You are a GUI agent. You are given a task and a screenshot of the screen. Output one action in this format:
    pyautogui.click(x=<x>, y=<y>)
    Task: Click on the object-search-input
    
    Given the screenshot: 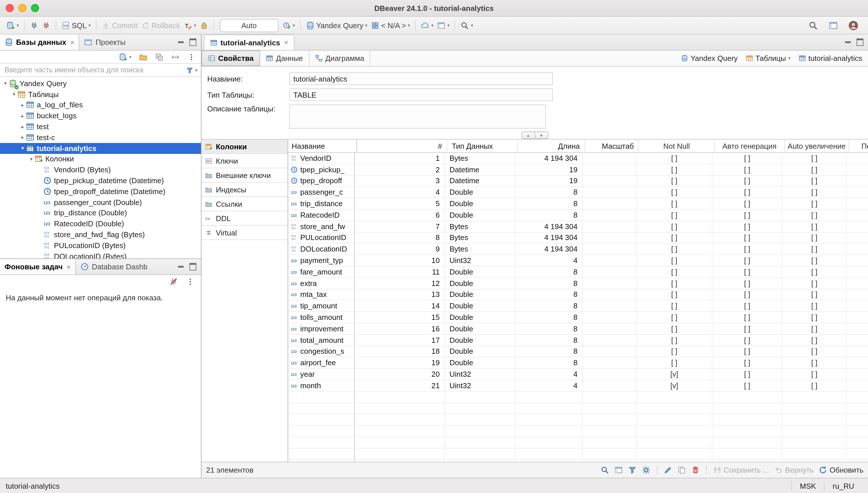 What is the action you would take?
    pyautogui.click(x=94, y=70)
    